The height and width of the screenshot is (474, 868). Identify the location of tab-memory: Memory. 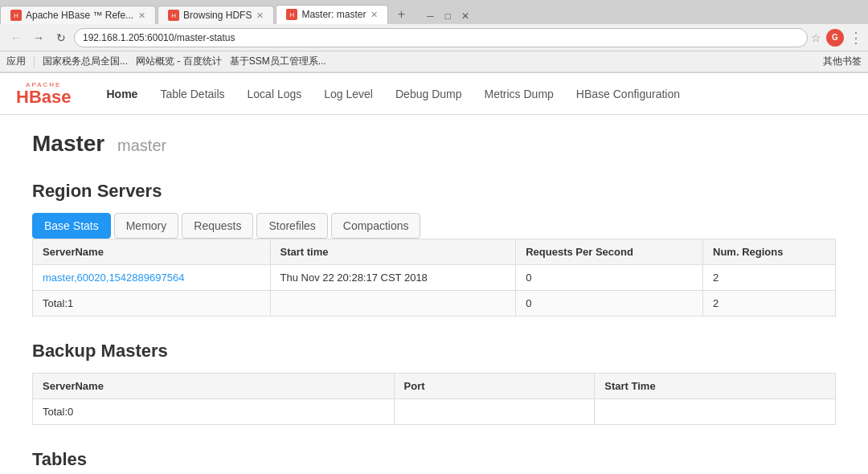
(146, 226).